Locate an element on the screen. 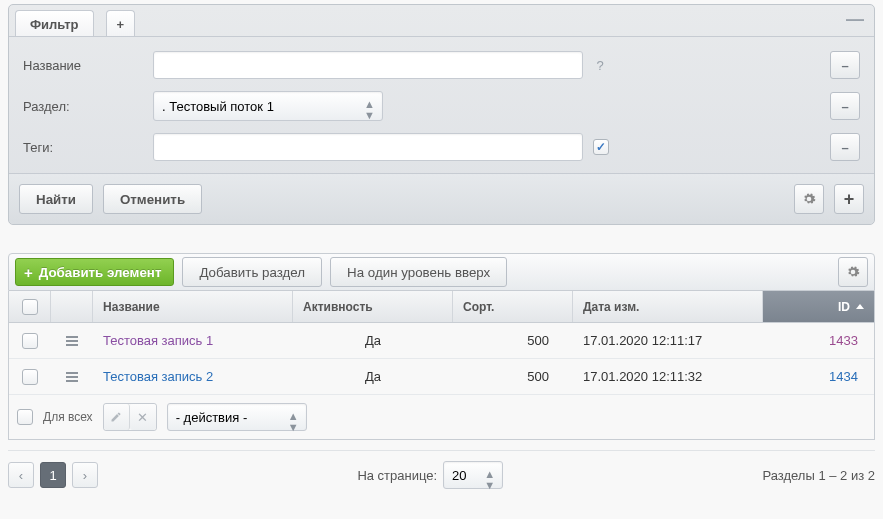  delete-button: ✕ is located at coordinates (143, 417).